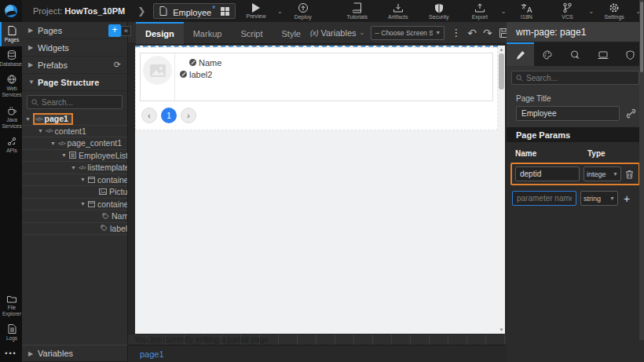 Image resolution: width=644 pixels, height=362 pixels. I want to click on rail-item-apis: APIs, so click(11, 144).